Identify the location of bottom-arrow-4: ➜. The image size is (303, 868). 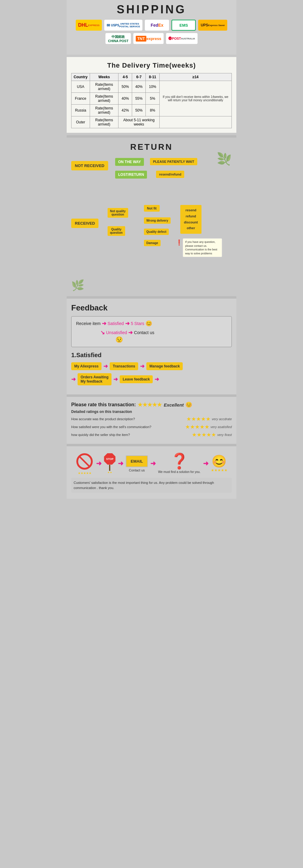
(206, 464).